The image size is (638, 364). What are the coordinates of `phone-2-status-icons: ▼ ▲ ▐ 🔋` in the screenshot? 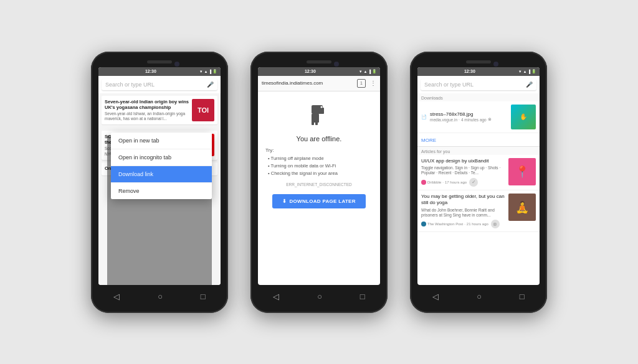 It's located at (368, 71).